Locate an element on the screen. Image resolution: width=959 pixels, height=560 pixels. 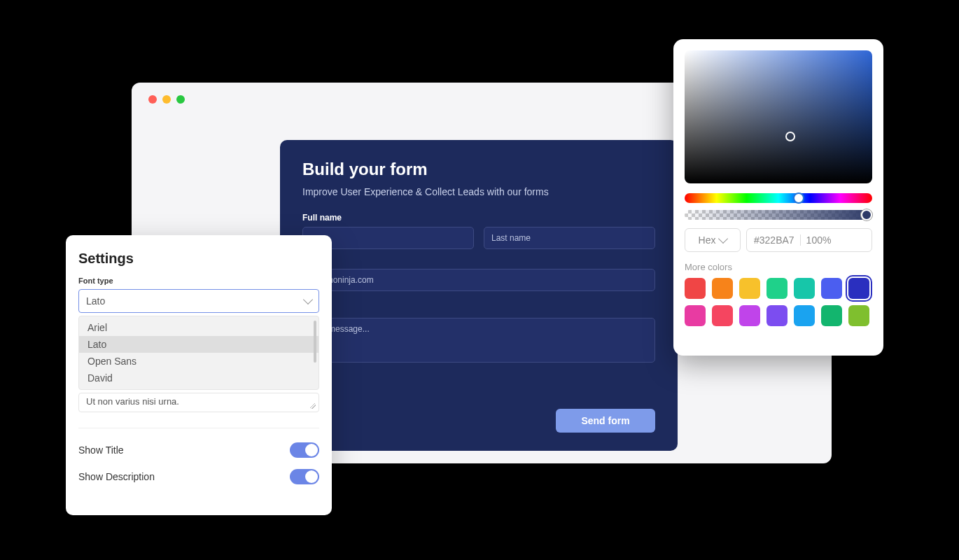
more-colors-label: More colors is located at coordinates (778, 267).